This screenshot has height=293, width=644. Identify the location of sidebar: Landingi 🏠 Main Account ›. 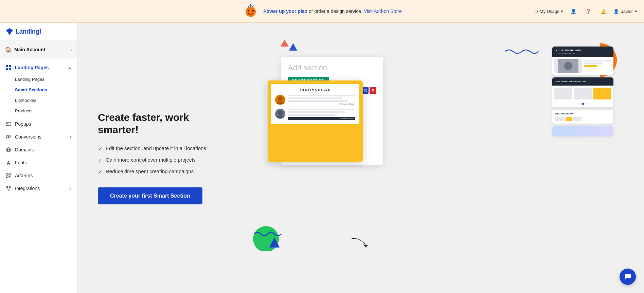
(39, 158).